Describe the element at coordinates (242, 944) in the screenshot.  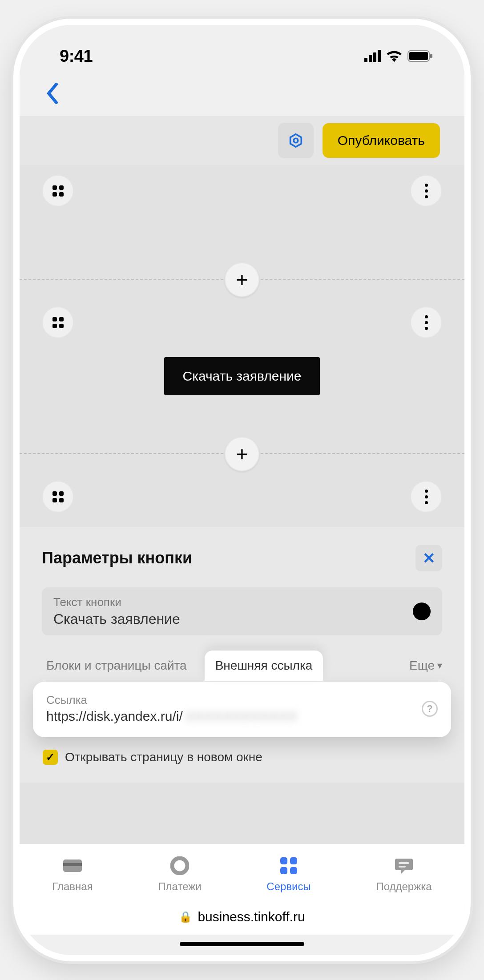
I see `home-indicator` at that location.